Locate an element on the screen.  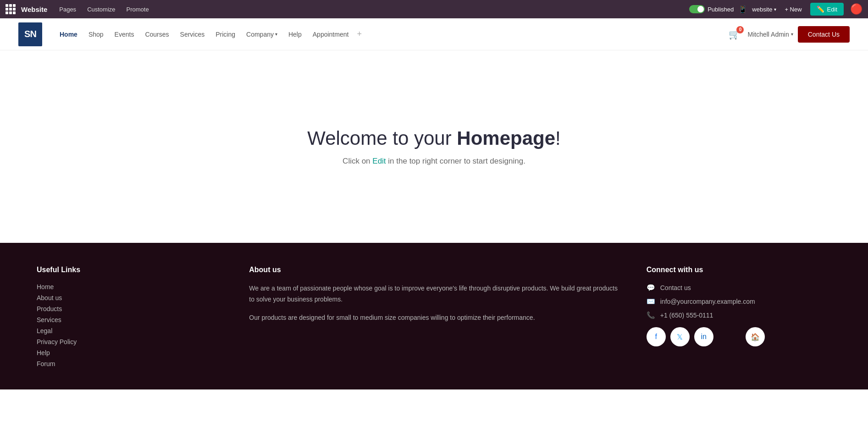
website-dropdown: website ▾ is located at coordinates (764, 9).